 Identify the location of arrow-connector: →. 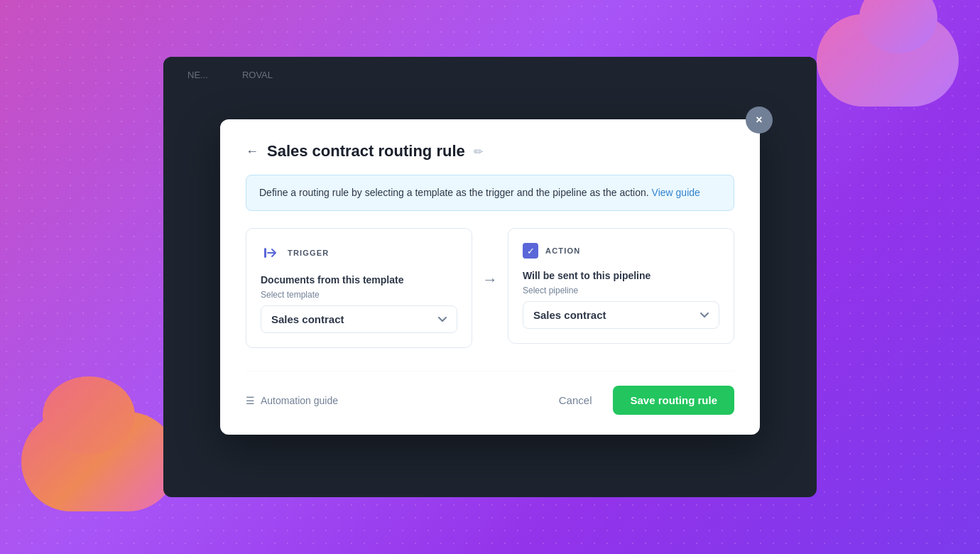
(490, 259).